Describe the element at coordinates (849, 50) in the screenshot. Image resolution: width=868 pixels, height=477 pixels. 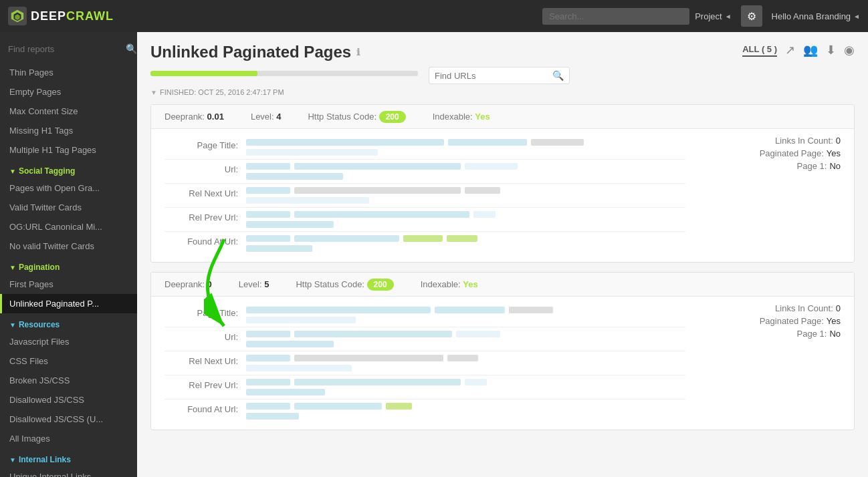
I see `filter-icon: ◉` at that location.